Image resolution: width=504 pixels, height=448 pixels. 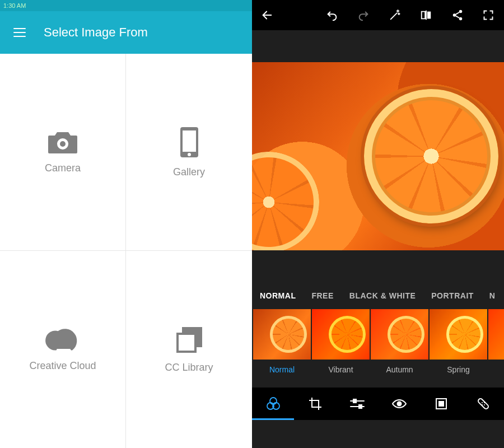 What do you see at coordinates (399, 404) in the screenshot?
I see `tool-redeye` at bounding box center [399, 404].